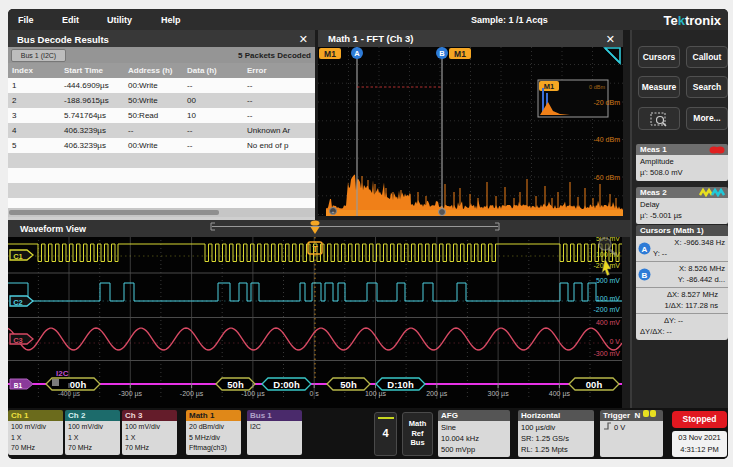  Describe the element at coordinates (18, 386) in the screenshot. I see `svg-text: B1` at that location.